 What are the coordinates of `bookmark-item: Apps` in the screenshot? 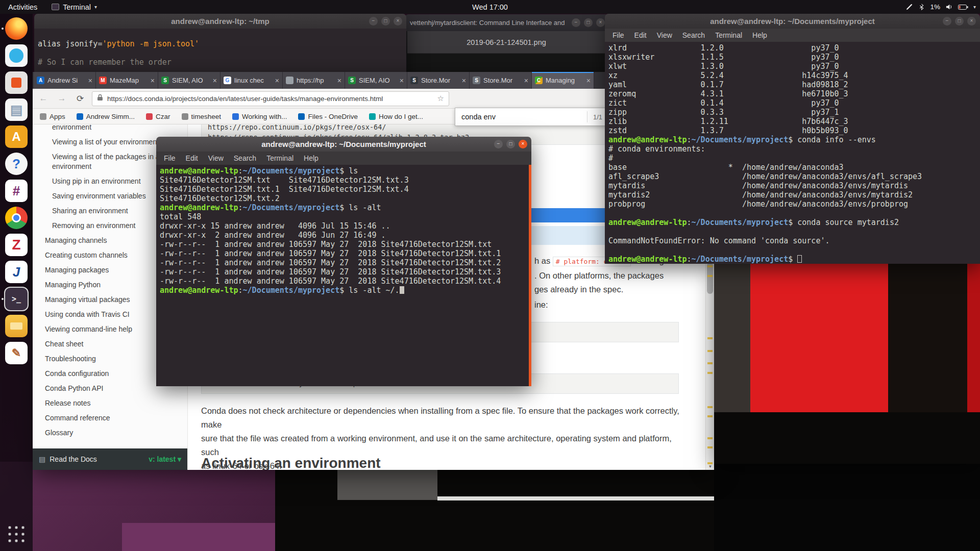 It's located at (53, 116).